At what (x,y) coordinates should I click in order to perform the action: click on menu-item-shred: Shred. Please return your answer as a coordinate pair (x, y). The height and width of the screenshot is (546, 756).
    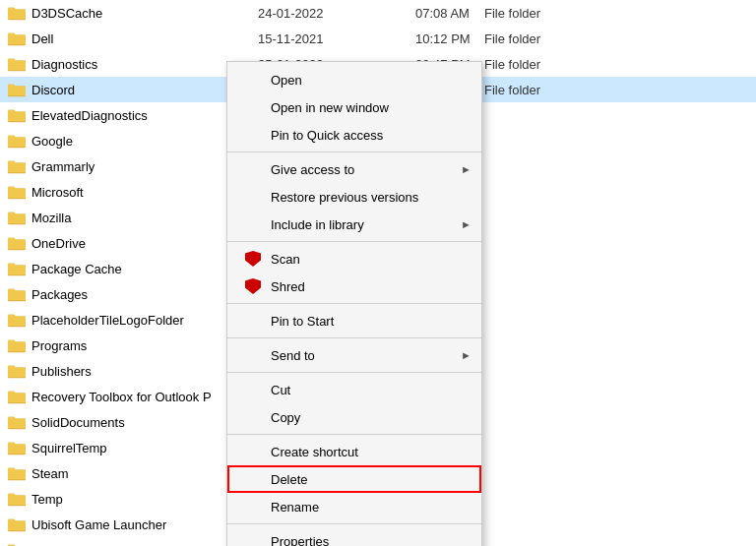
    Looking at the image, I should click on (354, 286).